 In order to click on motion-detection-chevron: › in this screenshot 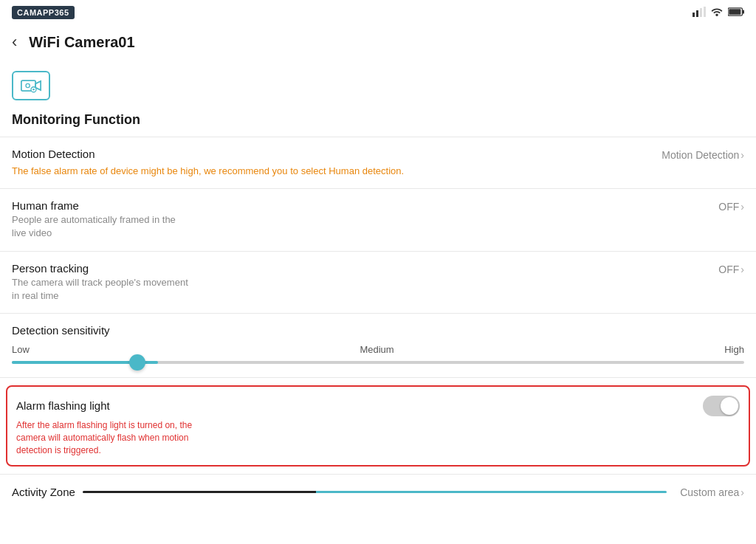, I will do `click(743, 155)`.